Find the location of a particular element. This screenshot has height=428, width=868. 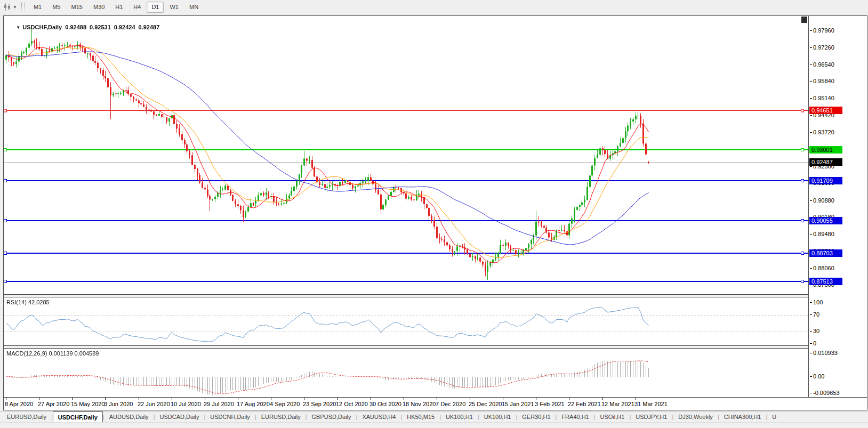

chart-symbol-label: USDCHF,Daily is located at coordinates (42, 27).